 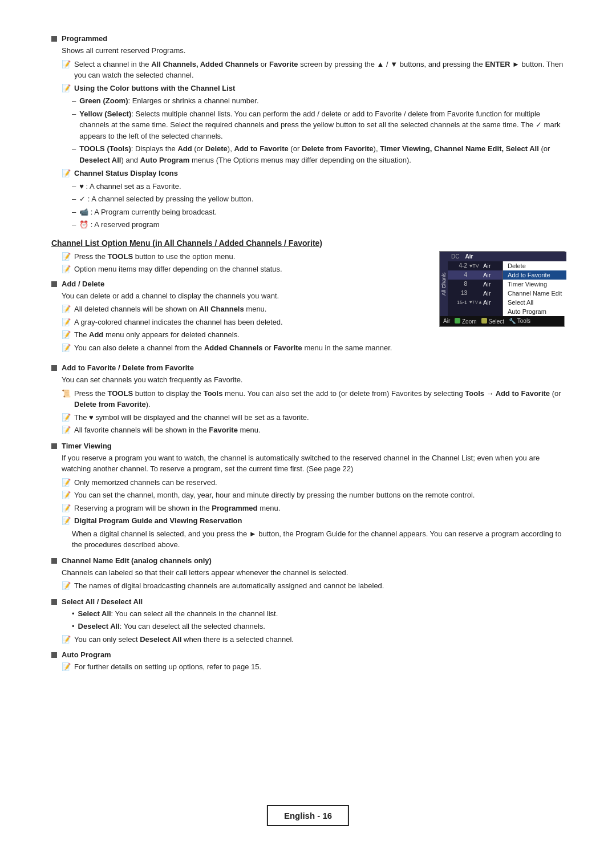 I want to click on channel-name-edit-header: Channel Name Edit (analog channels only), so click(x=308, y=560).